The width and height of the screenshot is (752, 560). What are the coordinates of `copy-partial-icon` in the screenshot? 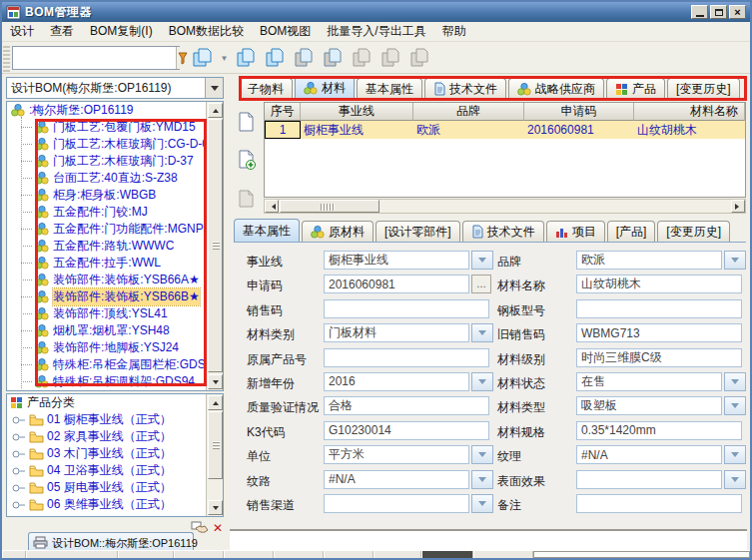 It's located at (333, 58).